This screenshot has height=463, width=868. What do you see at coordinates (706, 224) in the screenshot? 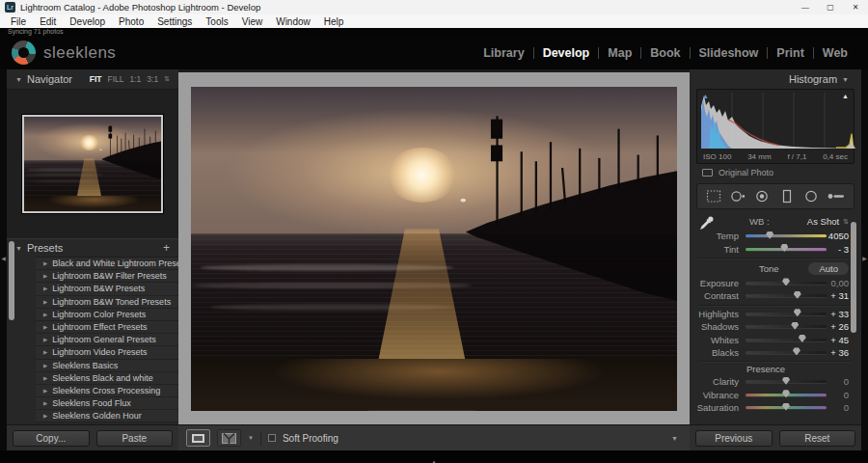
I see `white-balance-eyedropper-icon` at bounding box center [706, 224].